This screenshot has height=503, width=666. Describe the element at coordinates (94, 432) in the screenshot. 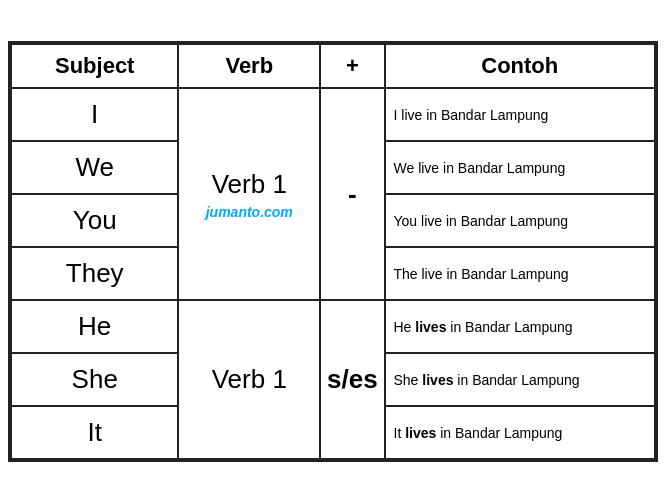

I see `subject-it: It` at that location.